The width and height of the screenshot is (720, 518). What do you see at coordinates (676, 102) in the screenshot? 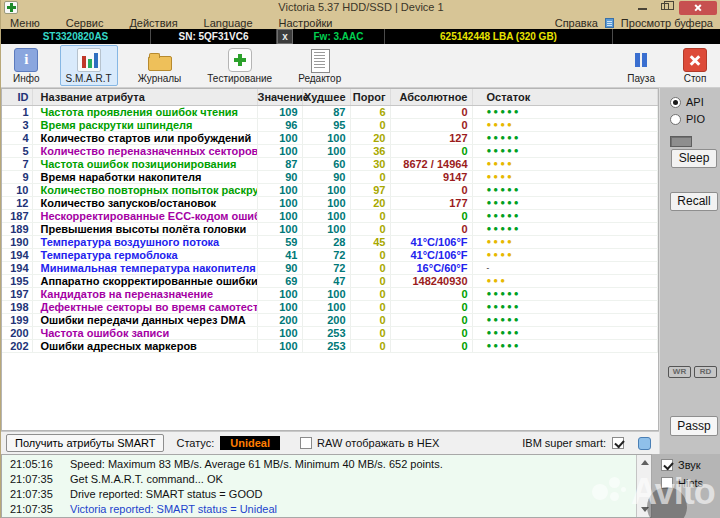
I see `api-radio` at bounding box center [676, 102].